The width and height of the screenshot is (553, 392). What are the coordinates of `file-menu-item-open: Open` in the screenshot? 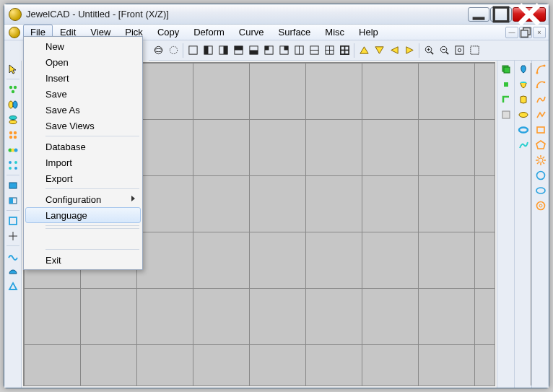 It's located at (83, 62).